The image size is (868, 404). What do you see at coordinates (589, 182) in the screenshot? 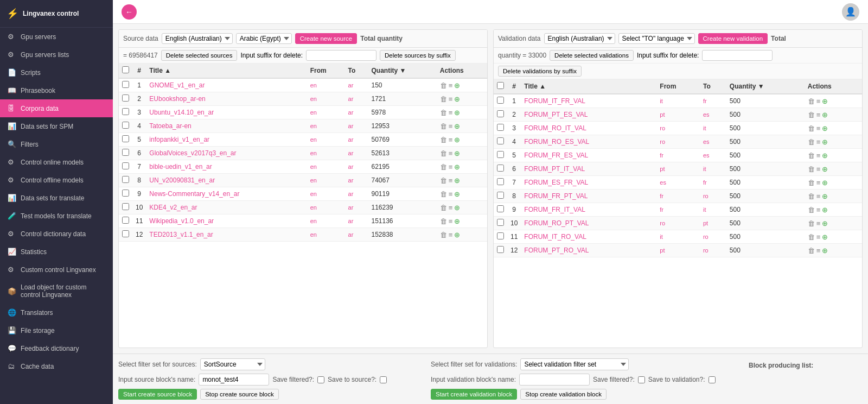
I see `validation-row-title: FORUM_ES_FR_VAL` at bounding box center [589, 182].